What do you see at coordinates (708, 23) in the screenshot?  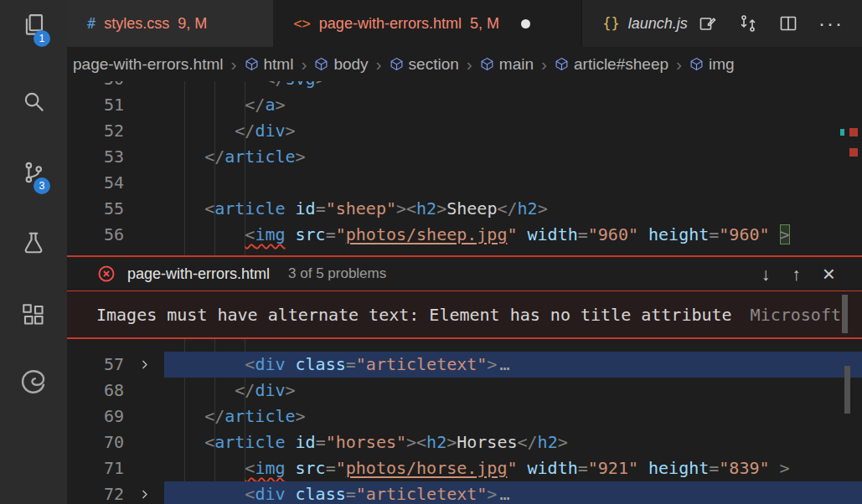 I see `open-changes-icon` at bounding box center [708, 23].